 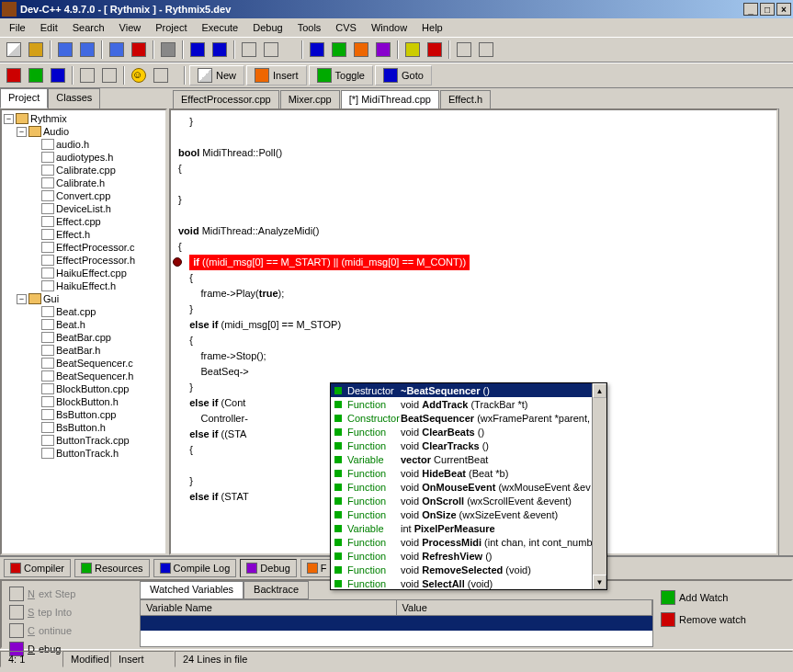 What do you see at coordinates (486, 50) in the screenshot?
I see `tool-extra-button` at bounding box center [486, 50].